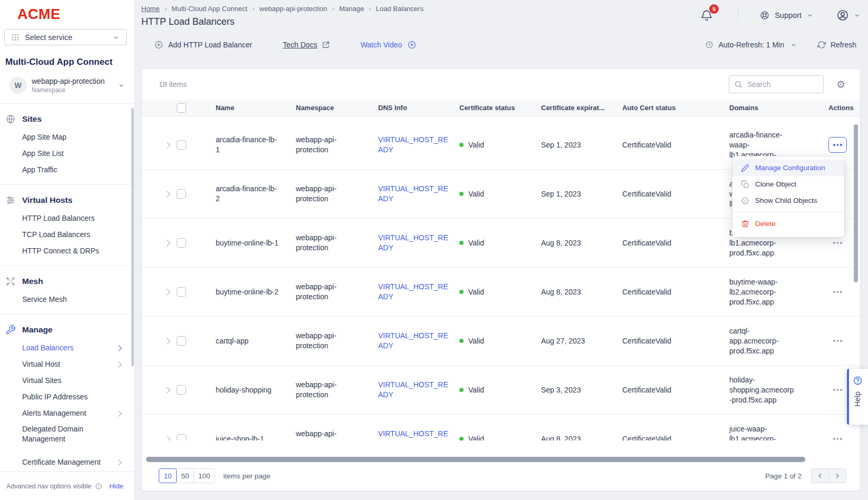  What do you see at coordinates (181, 108) in the screenshot?
I see `select-all-checkbox` at bounding box center [181, 108].